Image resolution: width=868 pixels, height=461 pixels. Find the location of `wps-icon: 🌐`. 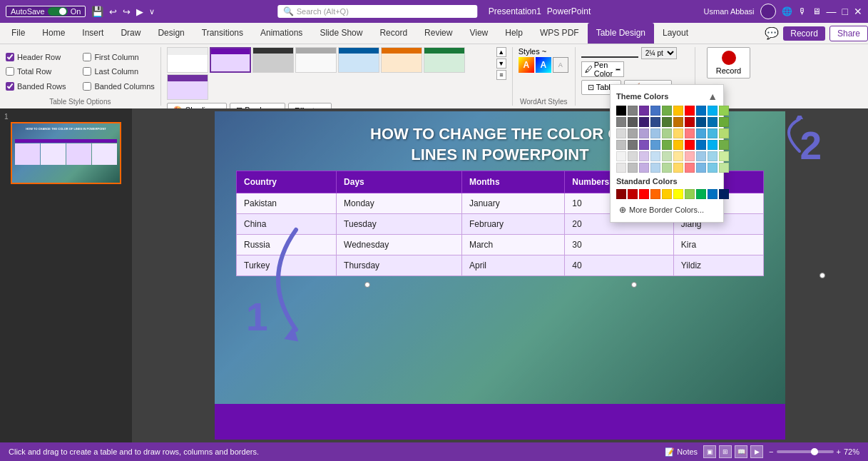

wps-icon: 🌐 is located at coordinates (787, 11).